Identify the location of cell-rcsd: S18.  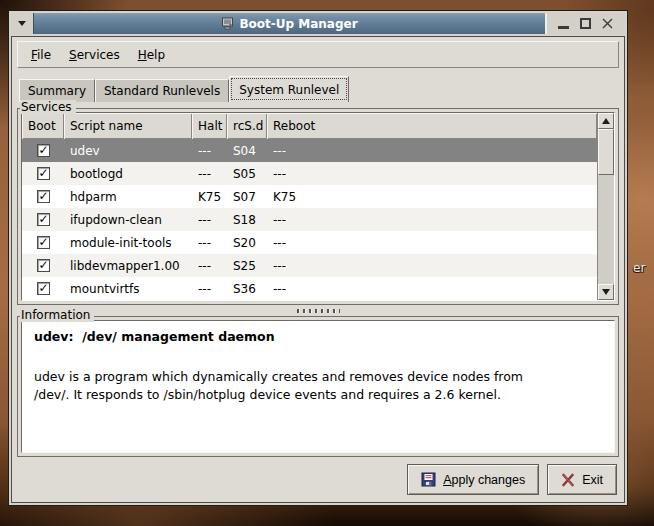
(247, 220).